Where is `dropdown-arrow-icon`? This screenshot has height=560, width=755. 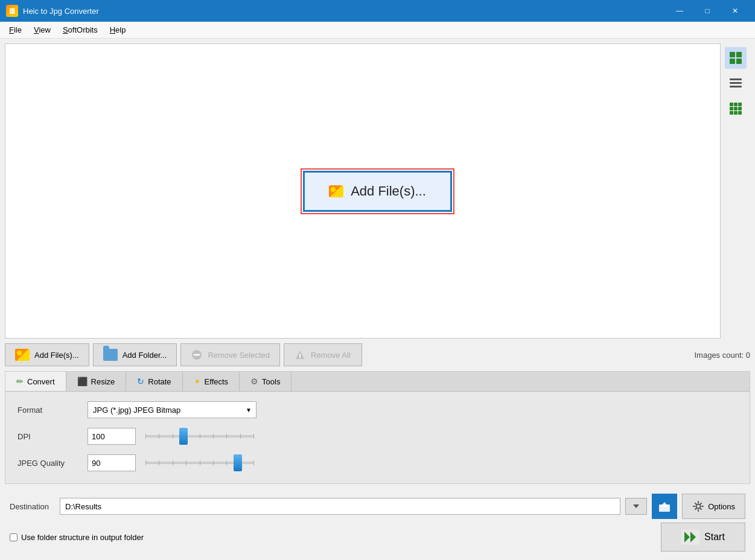 dropdown-arrow-icon is located at coordinates (636, 506).